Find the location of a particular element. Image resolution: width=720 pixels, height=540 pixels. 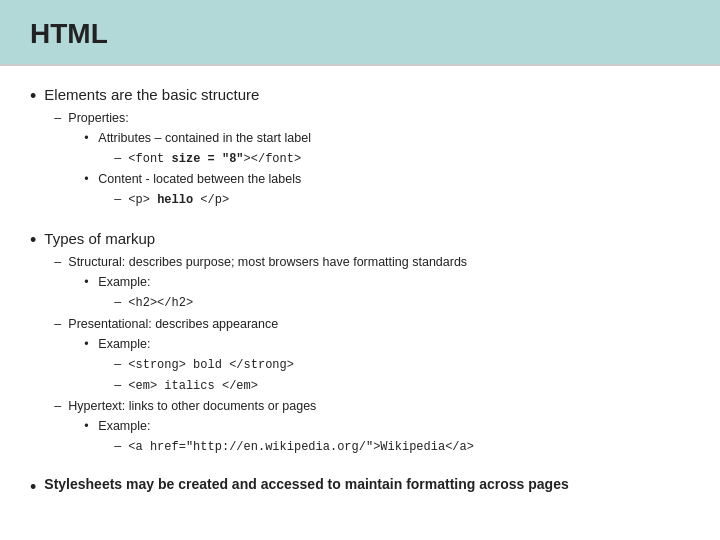

sub-sub-list-1: Attributes – contained in the start labe… is located at coordinates (379, 169).